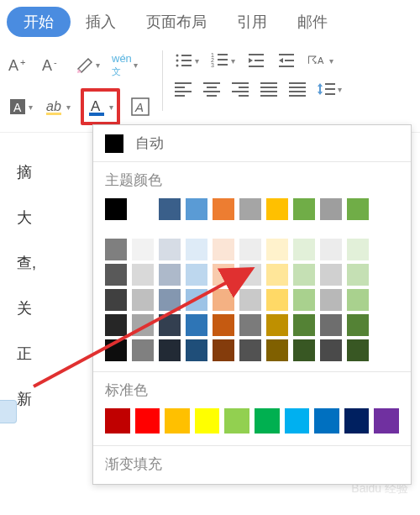 The width and height of the screenshot is (420, 515). I want to click on align-justify-button, so click(269, 89).